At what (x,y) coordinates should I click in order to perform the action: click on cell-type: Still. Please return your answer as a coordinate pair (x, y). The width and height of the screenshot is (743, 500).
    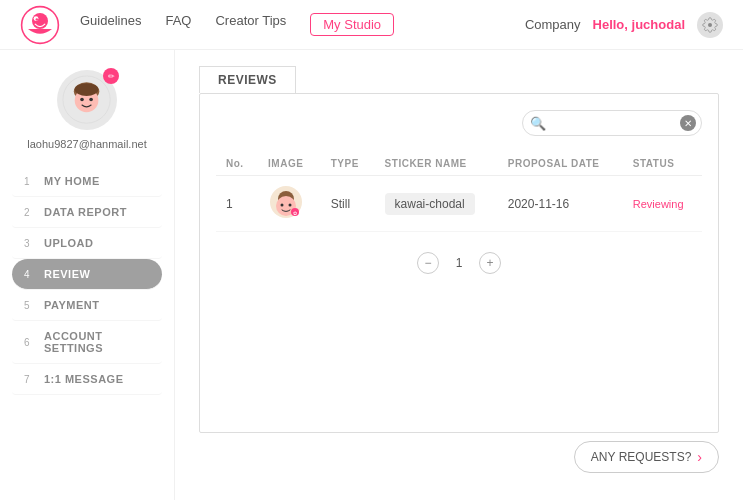
    Looking at the image, I should click on (348, 204).